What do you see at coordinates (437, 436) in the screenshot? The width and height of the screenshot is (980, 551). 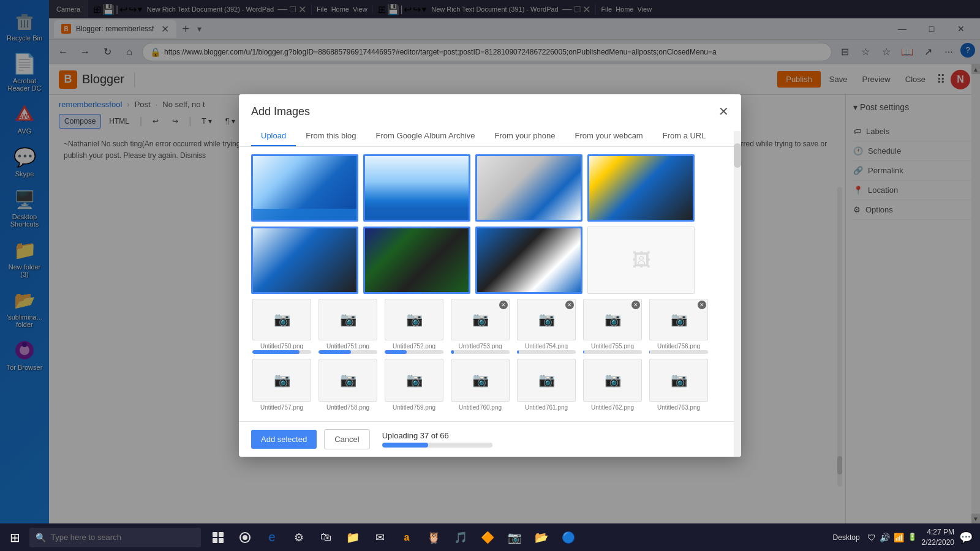 I see `upload-status-text: Uploading 37 of 66` at bounding box center [437, 436].